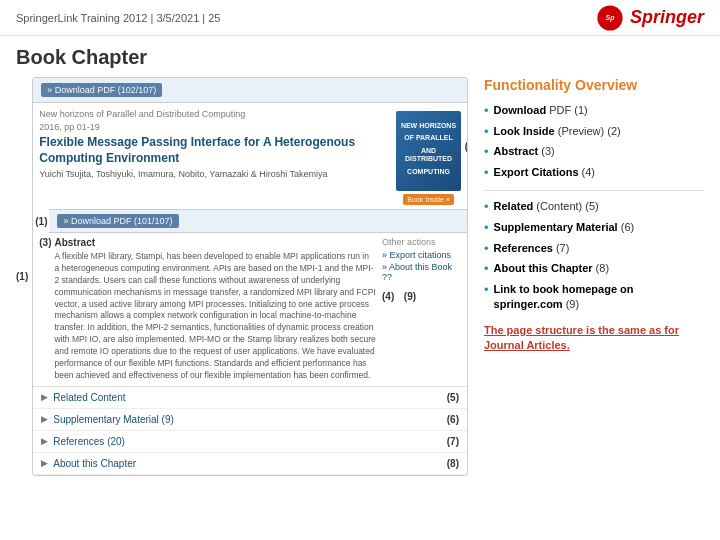 The width and height of the screenshot is (720, 540). I want to click on func-section-top: • Download PDF (1) • Look Inside (Previe…, so click(594, 142).